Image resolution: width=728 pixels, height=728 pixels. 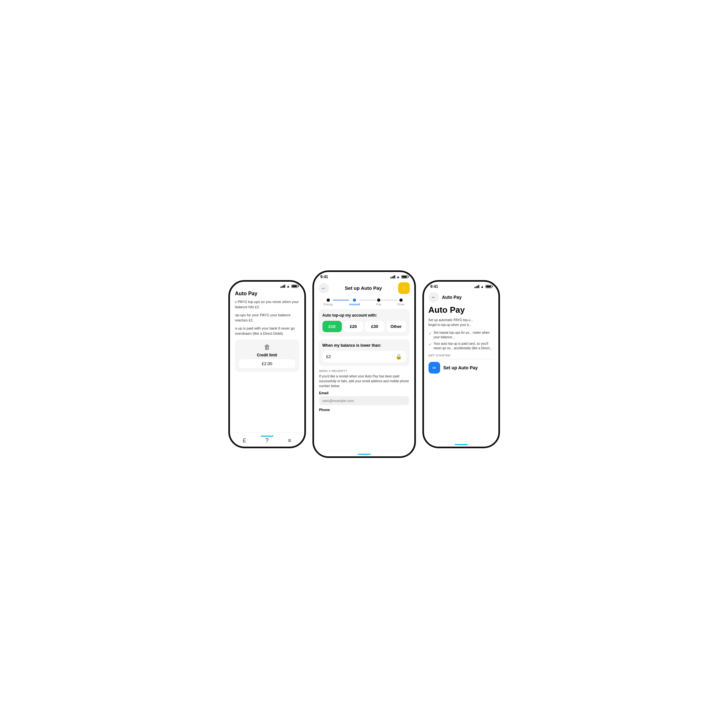 What do you see at coordinates (364, 401) in the screenshot?
I see `email-input` at bounding box center [364, 401].